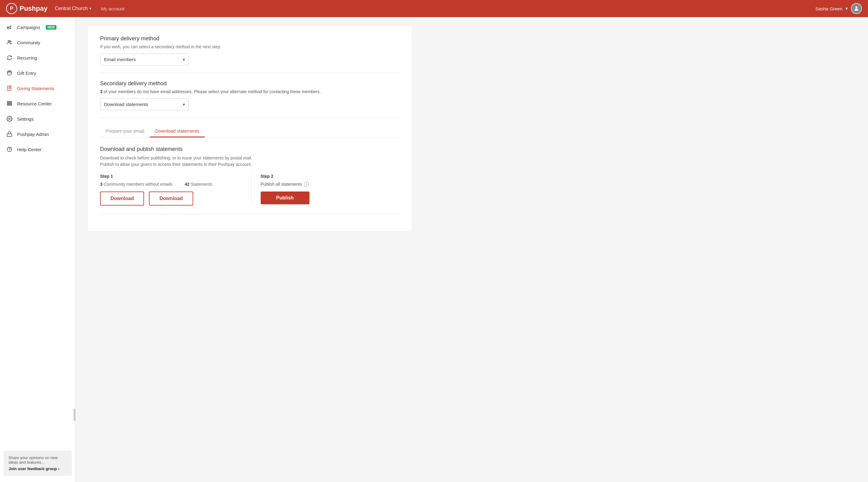  What do you see at coordinates (38, 250) in the screenshot?
I see `sidebar: Campaigns NEW Community Recurring Gift E…` at bounding box center [38, 250].